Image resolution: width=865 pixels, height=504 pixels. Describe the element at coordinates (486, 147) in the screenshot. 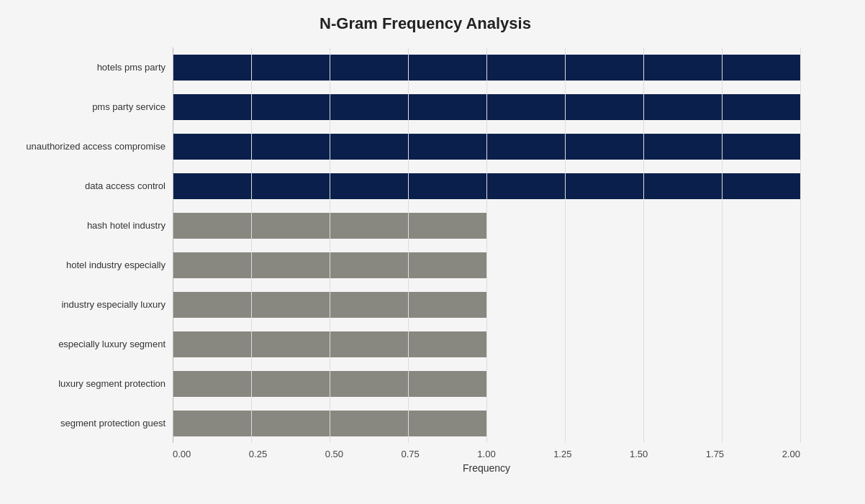

I see `bar-row: unauthorized access compromise` at that location.